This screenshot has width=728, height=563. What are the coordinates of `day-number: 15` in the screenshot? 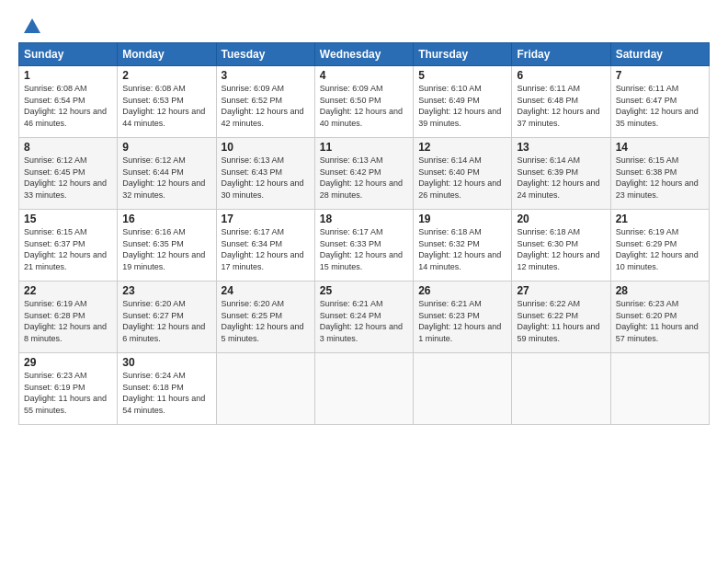 It's located at (68, 219).